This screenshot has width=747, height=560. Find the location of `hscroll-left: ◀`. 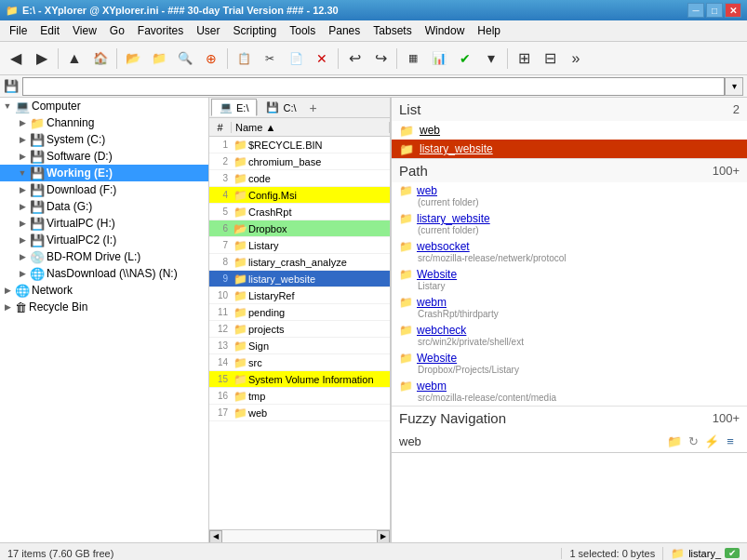

hscroll-left: ◀ is located at coordinates (216, 537).